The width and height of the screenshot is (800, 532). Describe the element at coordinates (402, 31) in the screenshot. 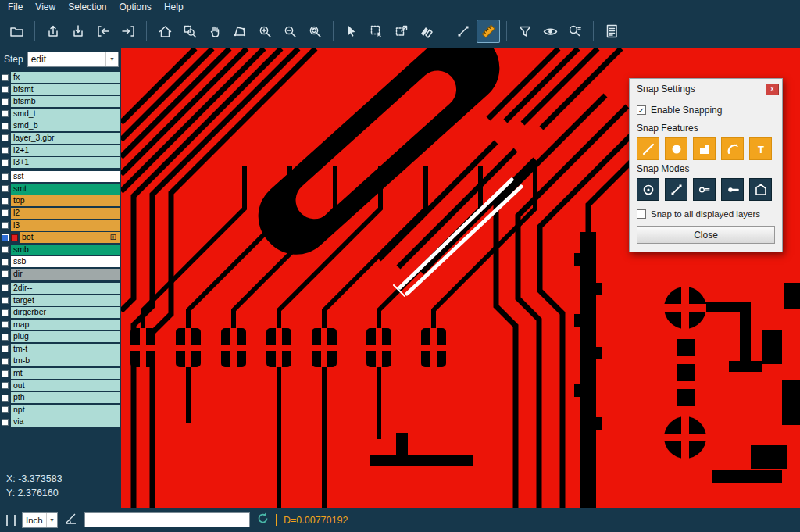

I see `select-reference-icon` at that location.